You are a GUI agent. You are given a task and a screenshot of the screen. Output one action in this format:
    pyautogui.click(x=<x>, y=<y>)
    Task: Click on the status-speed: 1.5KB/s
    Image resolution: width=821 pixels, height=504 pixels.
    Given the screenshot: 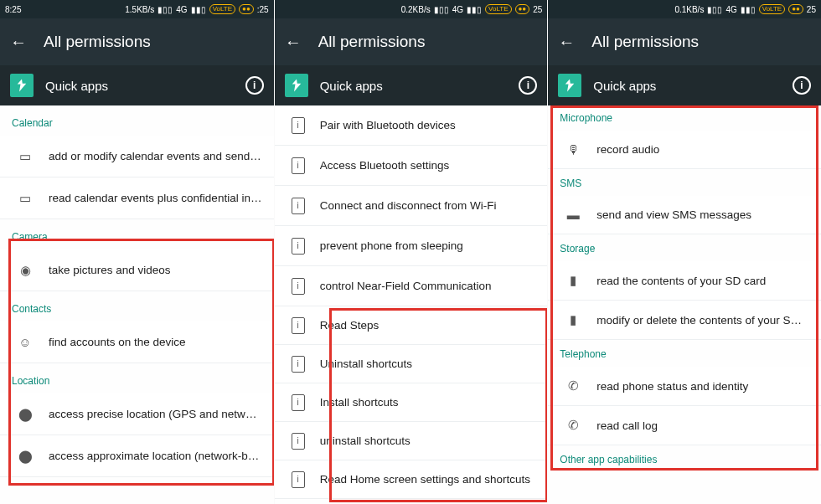 What is the action you would take?
    pyautogui.click(x=139, y=10)
    